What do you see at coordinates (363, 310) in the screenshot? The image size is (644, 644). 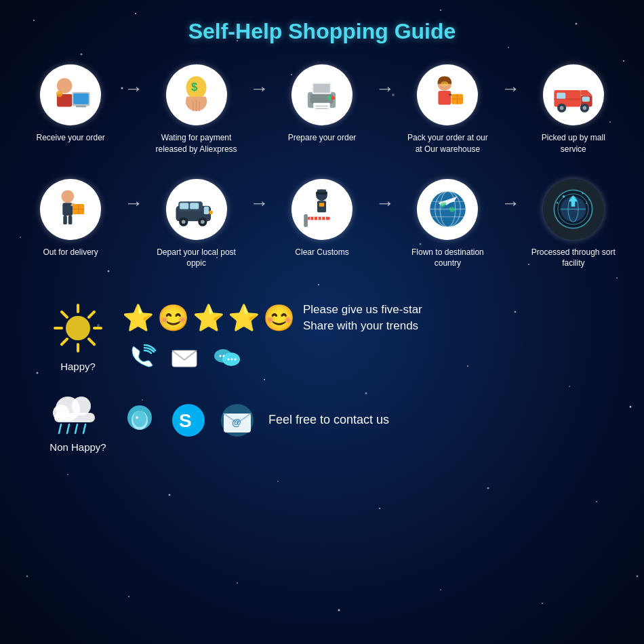 I see `five-star-text: Please give us five-star` at bounding box center [363, 310].